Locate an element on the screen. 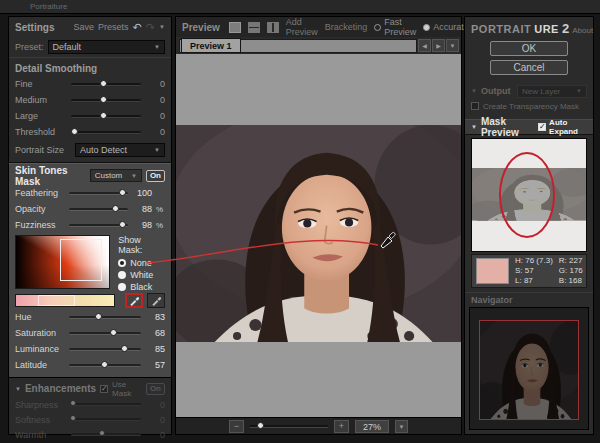 Image resolution: width=600 pixels, height=443 pixels. tab-prev-button: ◀ is located at coordinates (424, 46).